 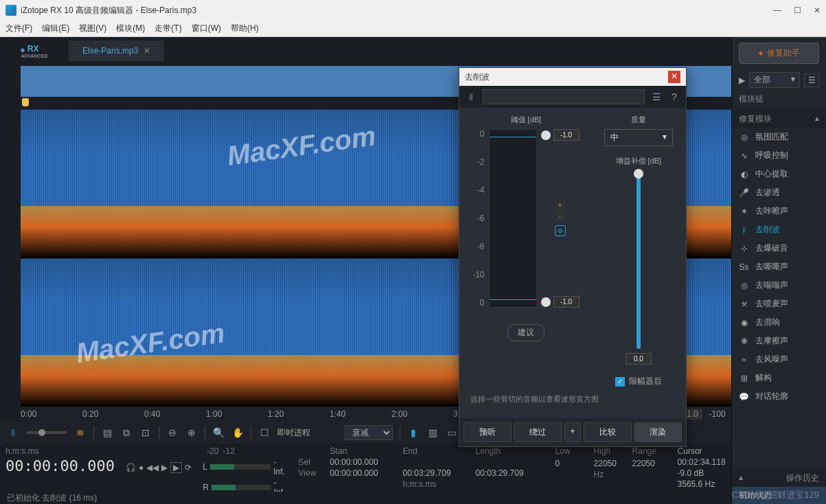 What do you see at coordinates (779, 137) in the screenshot?
I see `module-ambience: ◎氛围匹配` at bounding box center [779, 137].